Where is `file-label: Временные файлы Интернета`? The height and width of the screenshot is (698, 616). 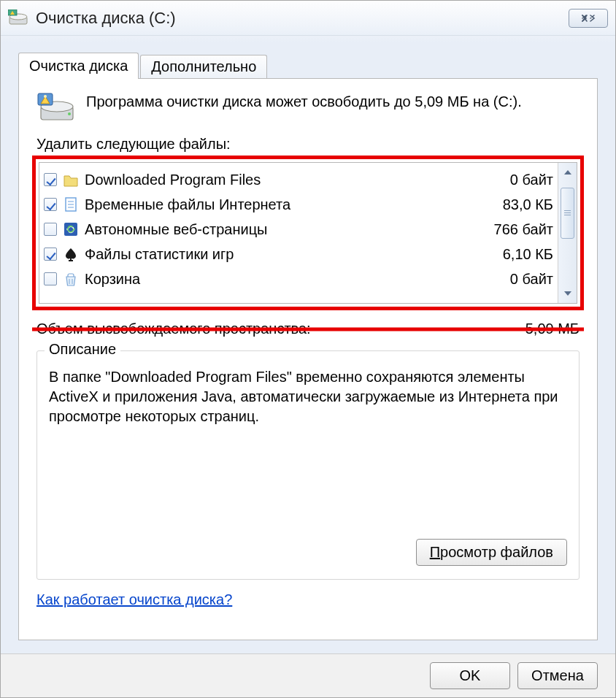
file-label: Временные файлы Интернета is located at coordinates (290, 204).